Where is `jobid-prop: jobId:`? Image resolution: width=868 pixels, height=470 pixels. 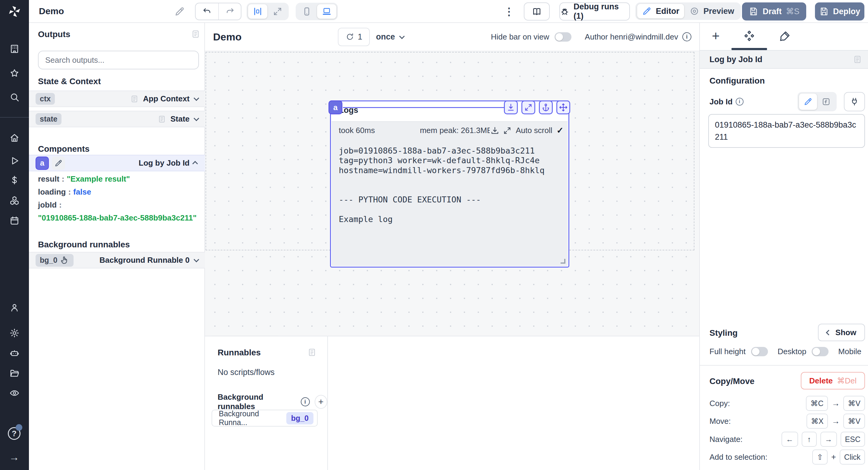
jobid-prop: jobId: is located at coordinates (117, 205).